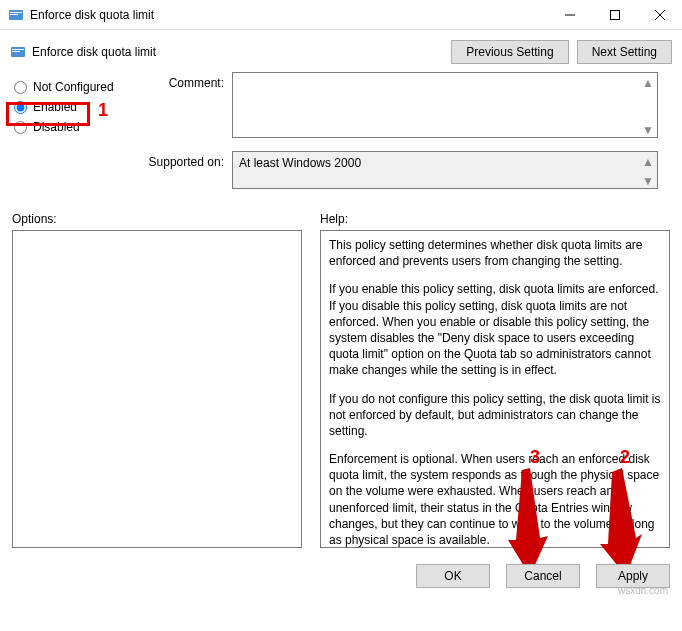 This screenshot has height=631, width=682. Describe the element at coordinates (643, 590) in the screenshot. I see `watermark: wsxdn.com` at that location.